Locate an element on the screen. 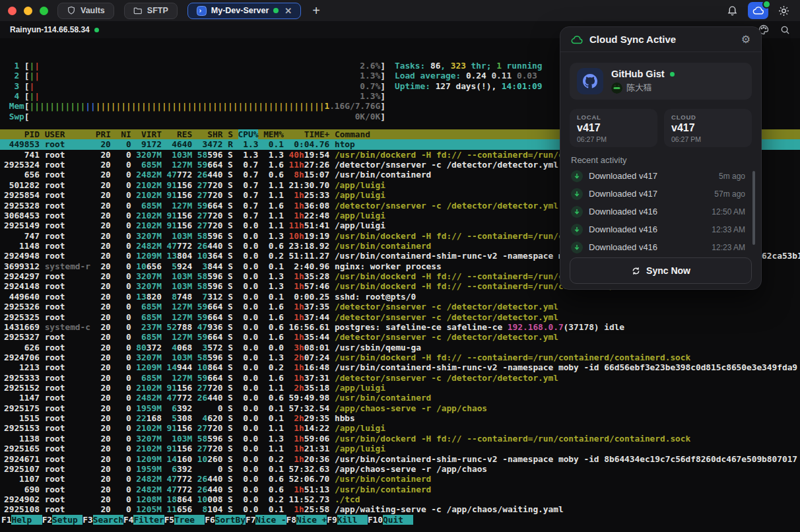 This screenshot has width=800, height=532. search-icon is located at coordinates (785, 30).